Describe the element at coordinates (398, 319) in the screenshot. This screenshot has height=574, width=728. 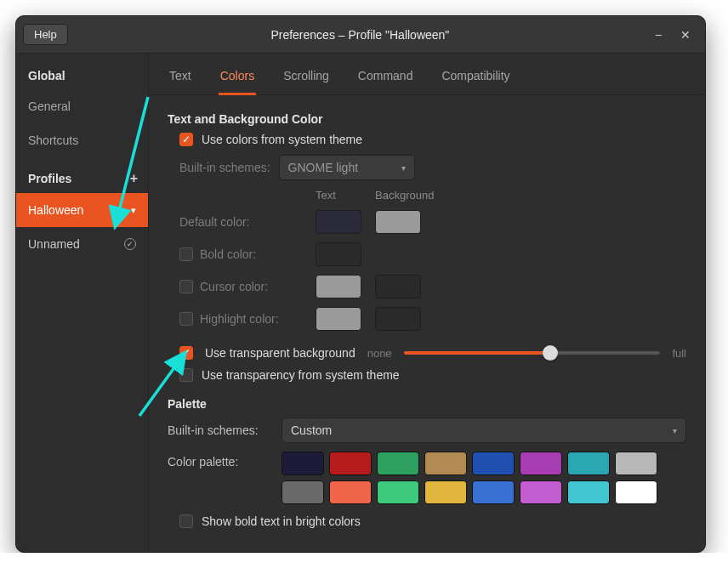
I see `swatch-highlight-bg` at that location.